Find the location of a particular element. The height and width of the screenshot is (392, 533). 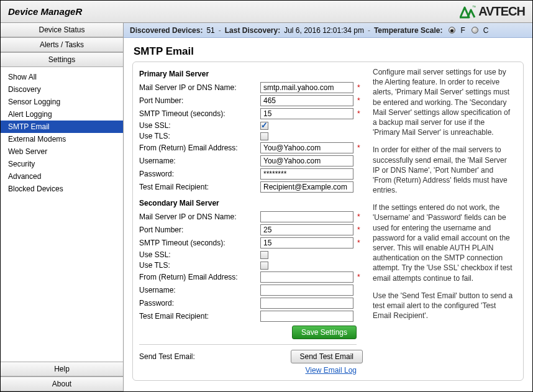

nav-footer-about: About is located at coordinates (62, 384).